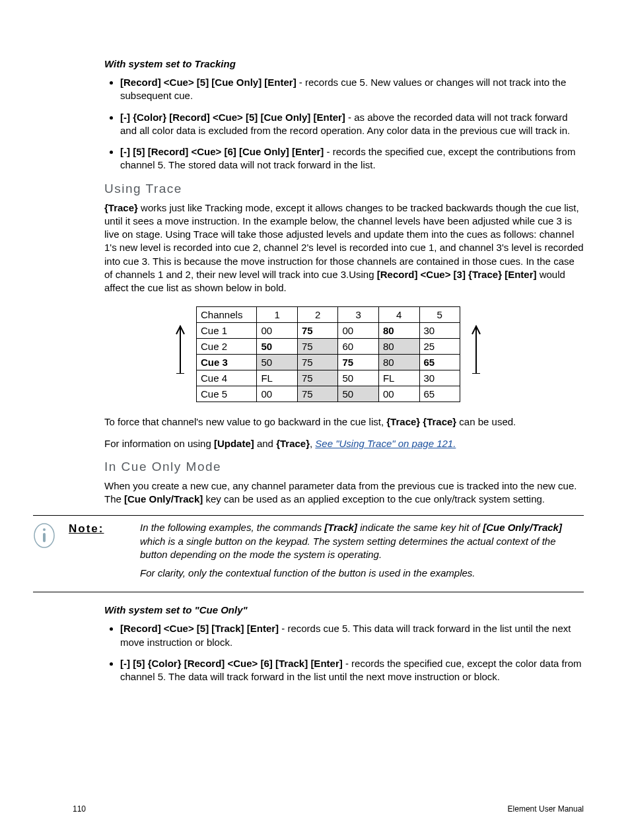 The width and height of the screenshot is (630, 840). Describe the element at coordinates (227, 347) in the screenshot. I see `row-label: Cue 2` at that location.